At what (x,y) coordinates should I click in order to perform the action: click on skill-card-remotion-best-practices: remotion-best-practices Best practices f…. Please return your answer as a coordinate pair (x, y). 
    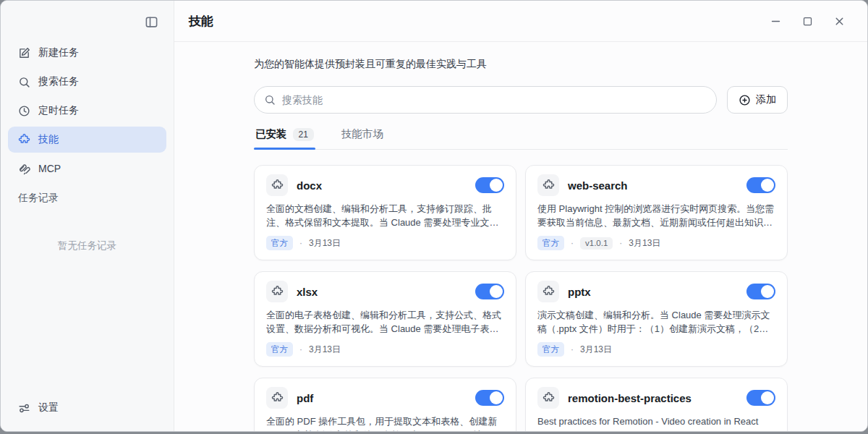
    Looking at the image, I should click on (657, 404).